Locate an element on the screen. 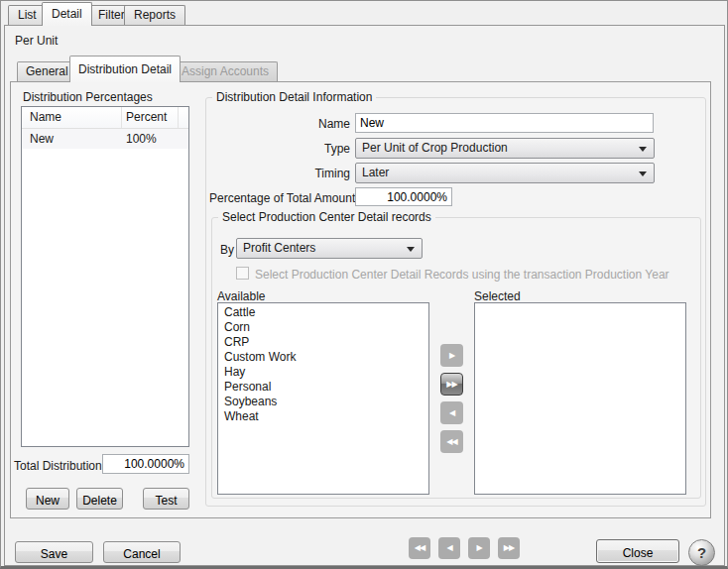 The height and width of the screenshot is (569, 728). name-input is located at coordinates (504, 123).